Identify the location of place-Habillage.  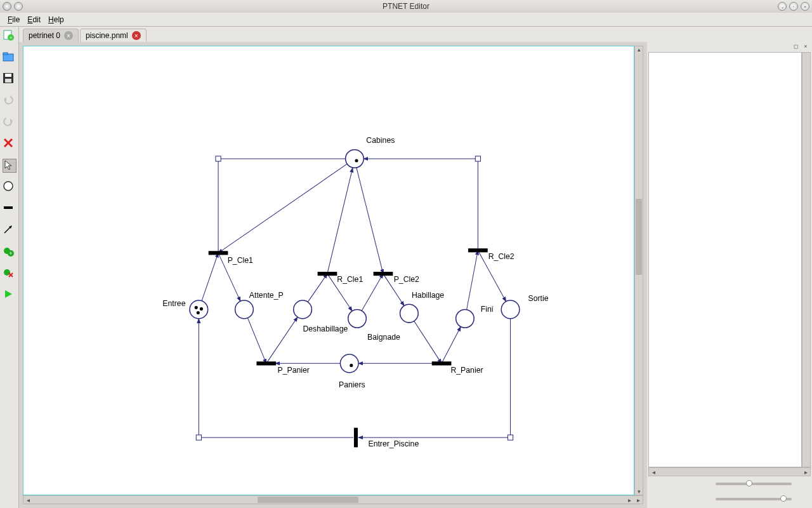
(410, 314).